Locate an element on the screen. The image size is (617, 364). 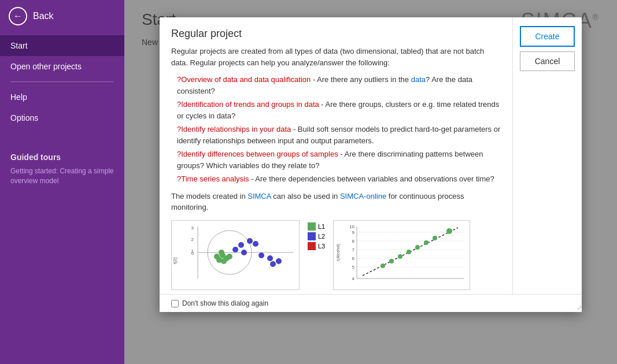
legend-l3: L3 is located at coordinates (316, 246).